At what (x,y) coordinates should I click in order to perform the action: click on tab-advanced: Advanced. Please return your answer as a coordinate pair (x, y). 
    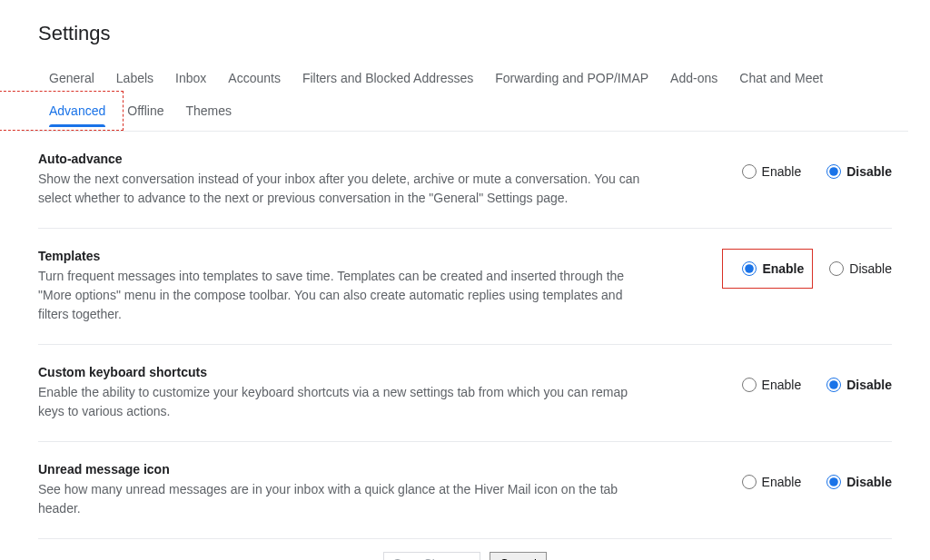
    Looking at the image, I should click on (77, 111).